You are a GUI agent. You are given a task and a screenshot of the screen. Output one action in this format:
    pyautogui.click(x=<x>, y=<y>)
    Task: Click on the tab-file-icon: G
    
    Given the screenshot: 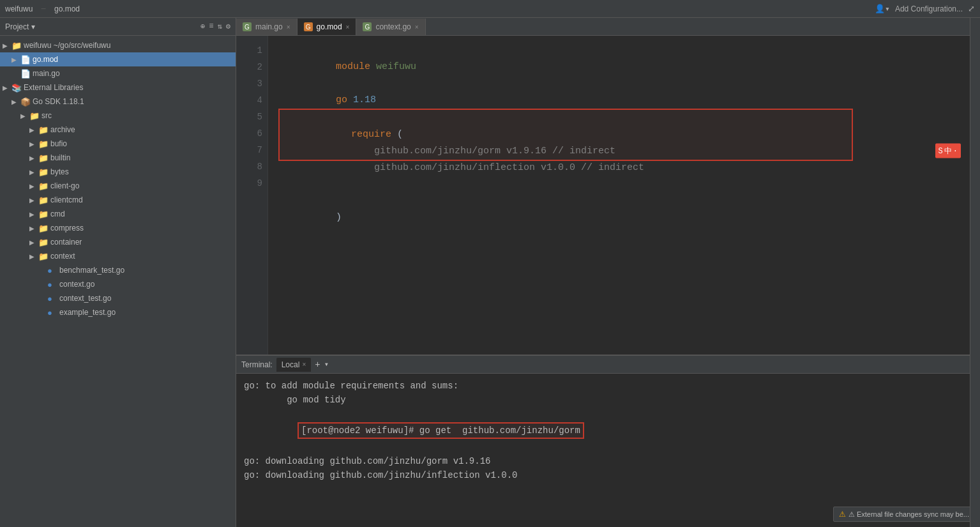 What is the action you would take?
    pyautogui.click(x=308, y=27)
    